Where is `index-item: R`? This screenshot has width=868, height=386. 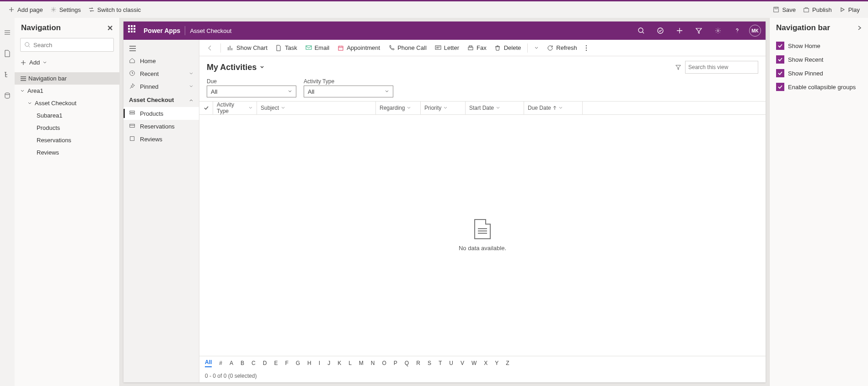
index-item: R is located at coordinates (418, 363).